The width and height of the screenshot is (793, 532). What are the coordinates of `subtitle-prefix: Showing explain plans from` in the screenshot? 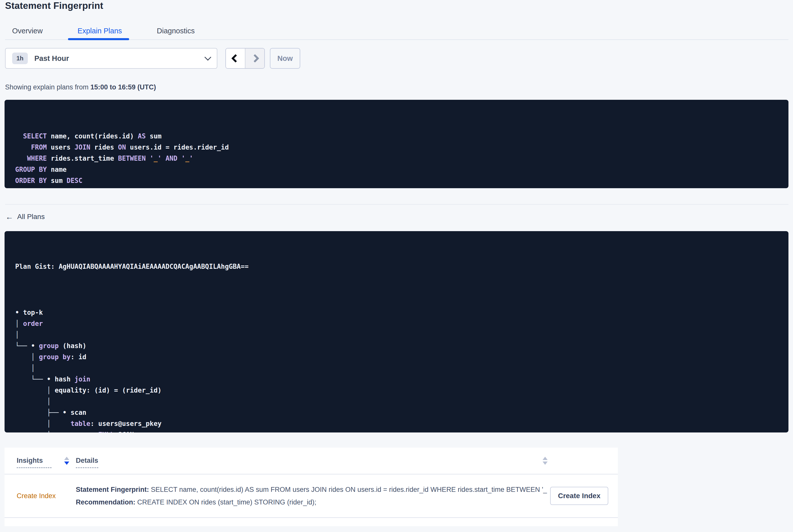 It's located at (48, 87).